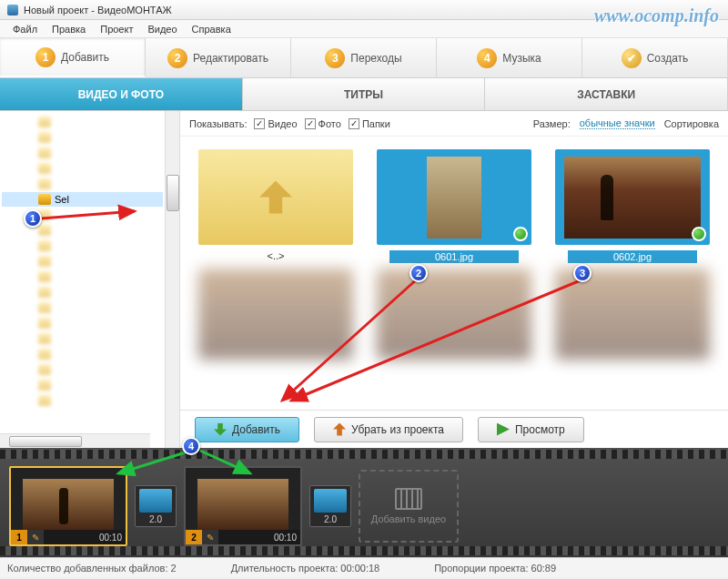  I want to click on folder-icon, so click(45, 199).